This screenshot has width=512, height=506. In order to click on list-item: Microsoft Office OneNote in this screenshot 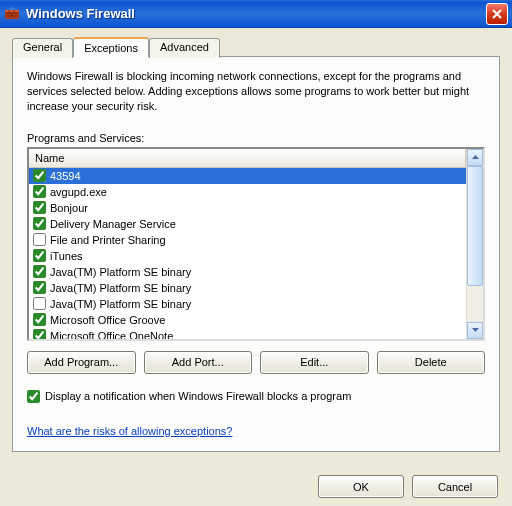, I will do `click(248, 334)`.